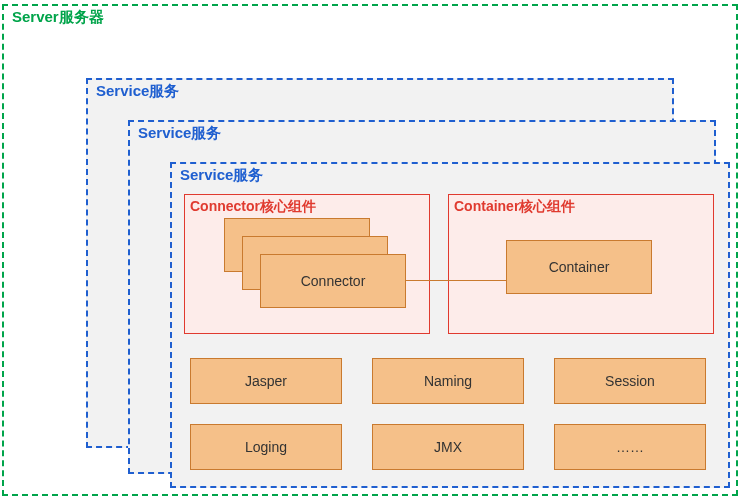  What do you see at coordinates (266, 447) in the screenshot?
I see `module-loging: Loging` at bounding box center [266, 447].